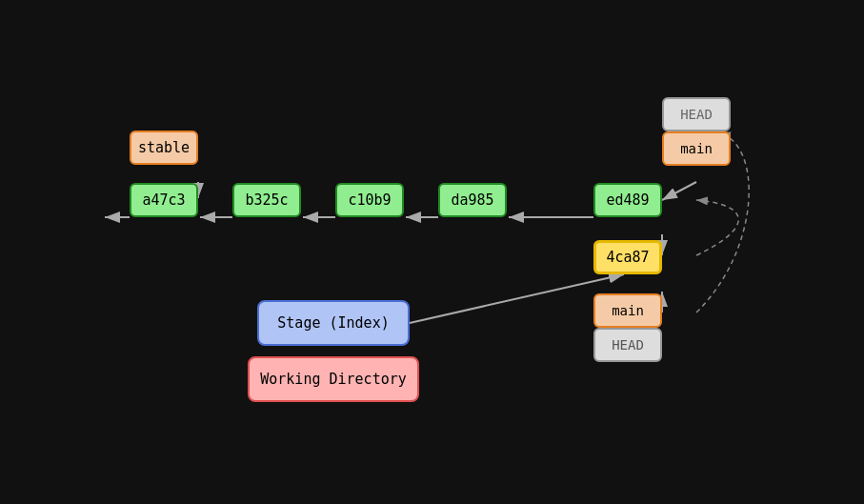 The height and width of the screenshot is (504, 864). What do you see at coordinates (164, 200) in the screenshot?
I see `commit-a47c3: a47c3` at bounding box center [164, 200].